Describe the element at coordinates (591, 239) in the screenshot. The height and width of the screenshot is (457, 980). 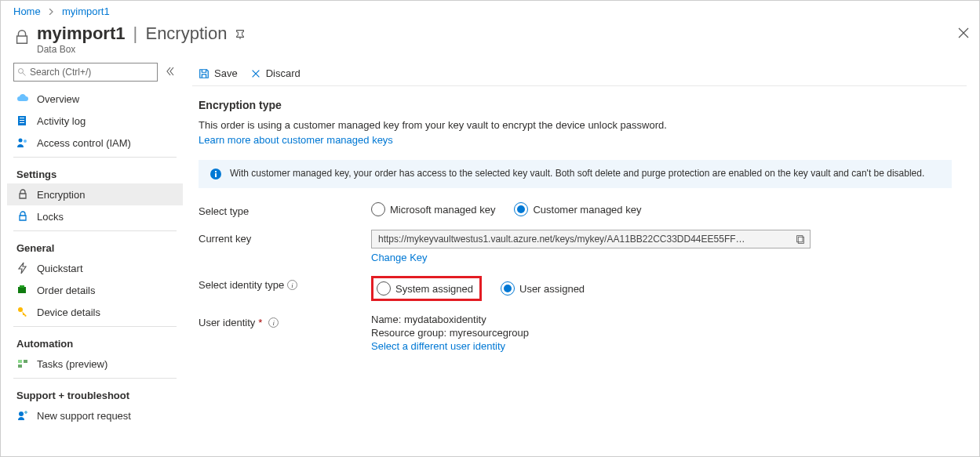
I see `current-key-field: https://mykeyvaultwestus1.vault.azure.ne…` at that location.